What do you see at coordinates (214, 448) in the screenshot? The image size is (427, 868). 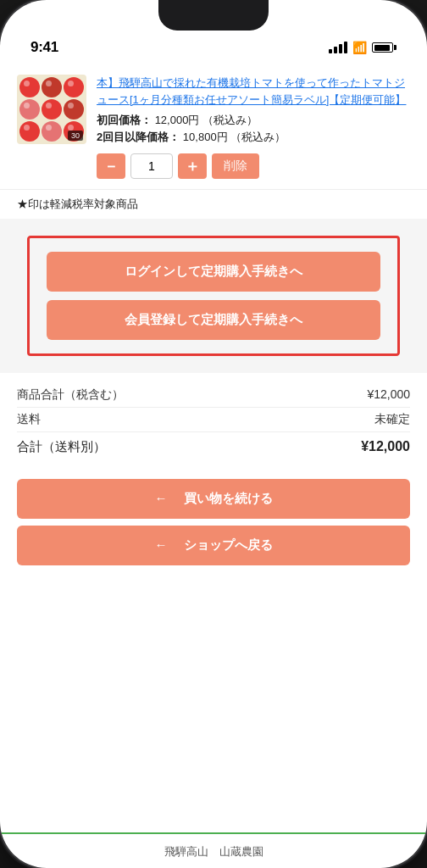 I see `total-row: 合計（送料別） ¥12,000` at bounding box center [214, 448].